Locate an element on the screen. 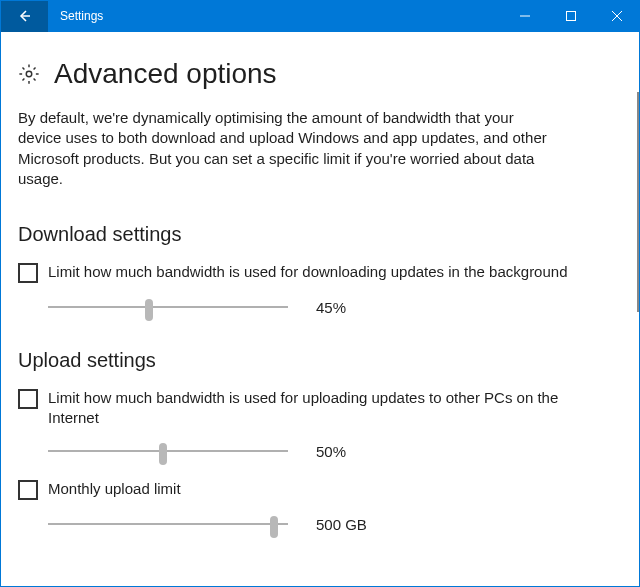  window-controls is located at coordinates (571, 16).